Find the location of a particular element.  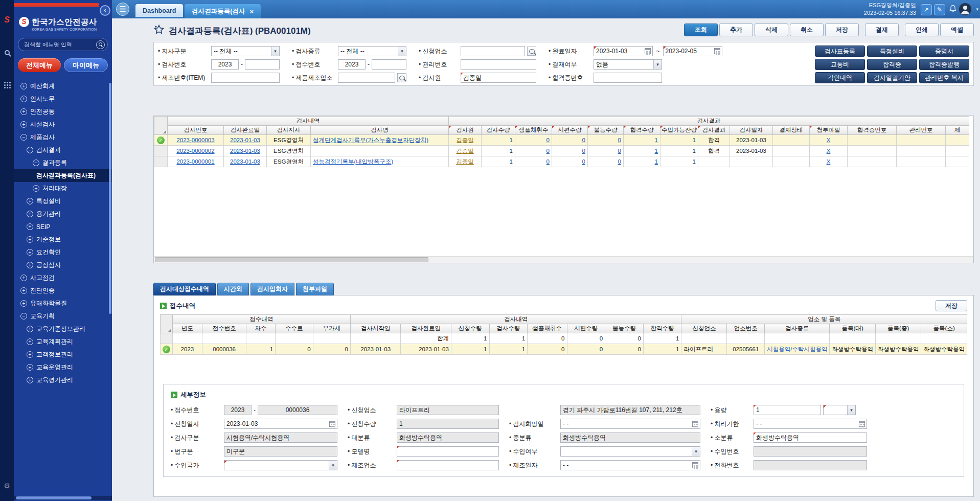

sidebar-item: +교육계획관리 is located at coordinates (63, 341).